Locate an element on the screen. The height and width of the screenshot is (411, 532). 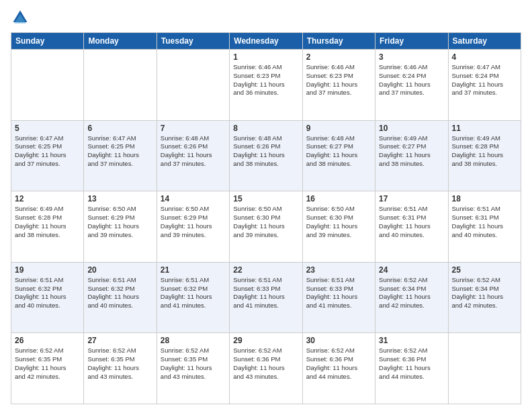
day-info: Sunrise: 6:47 AM Sunset: 6:24 PM Dayligh… is located at coordinates (485, 81).